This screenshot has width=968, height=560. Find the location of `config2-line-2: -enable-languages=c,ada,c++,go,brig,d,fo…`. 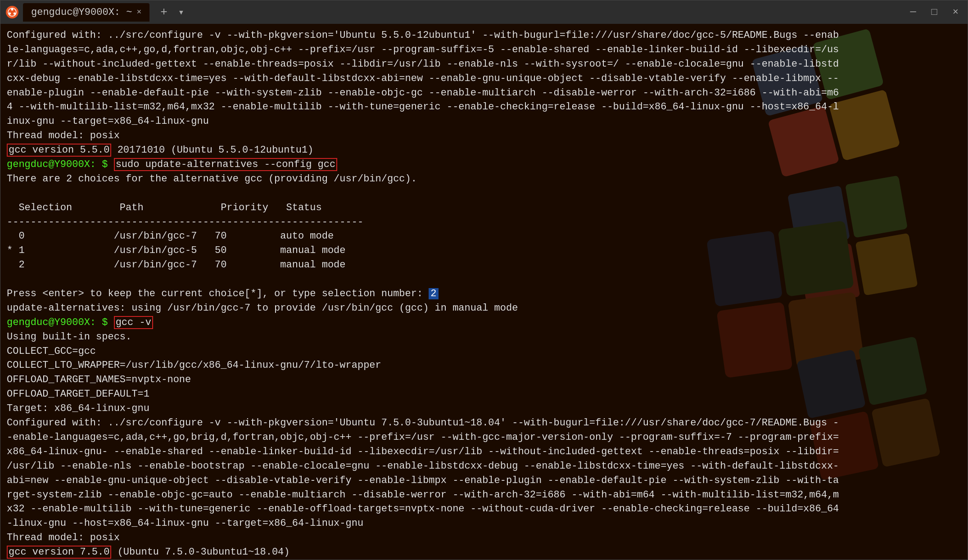

config2-line-2: -enable-languages=c,ada,c++,go,brig,d,fo… is located at coordinates (484, 438).